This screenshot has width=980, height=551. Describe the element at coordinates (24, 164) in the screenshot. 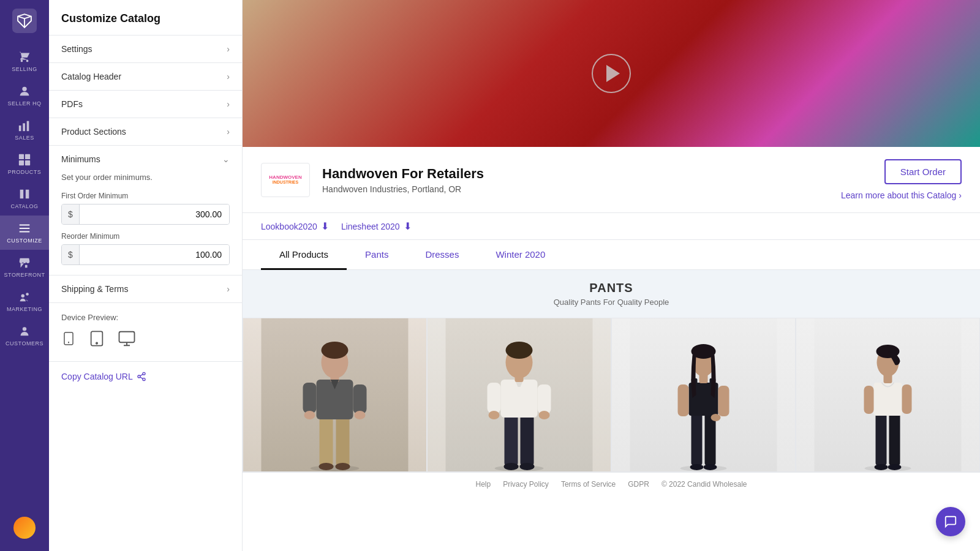

I see `sidebar-item-products: Products` at that location.